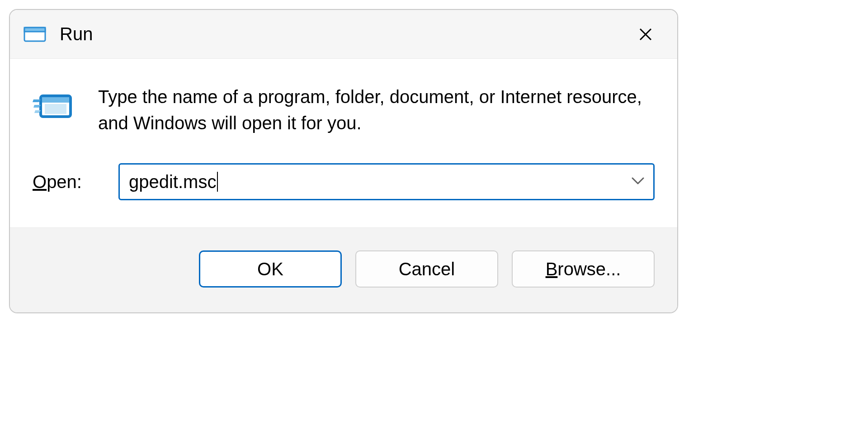 This screenshot has width=868, height=448. Describe the element at coordinates (174, 182) in the screenshot. I see `open-input: gpedit.msc` at that location.